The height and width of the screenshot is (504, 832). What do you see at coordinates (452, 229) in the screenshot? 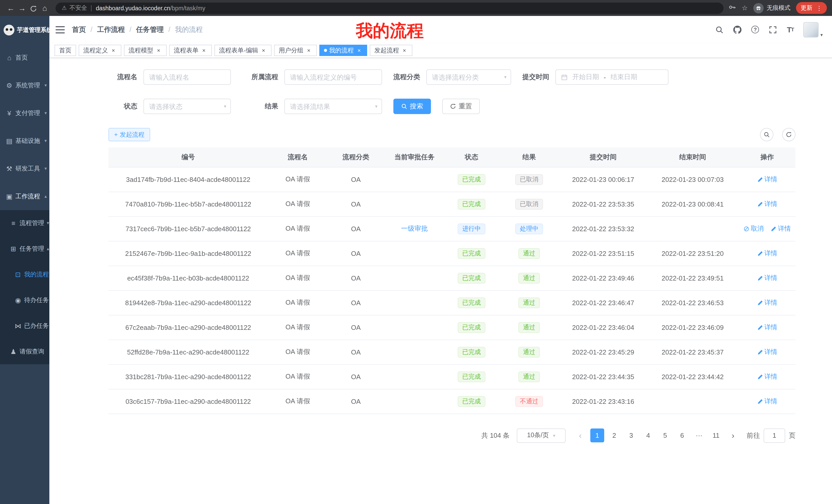
I see `table-row: 7317cec6-7b9b-11ec-b5b7-acde48001122 OA …` at bounding box center [452, 229].